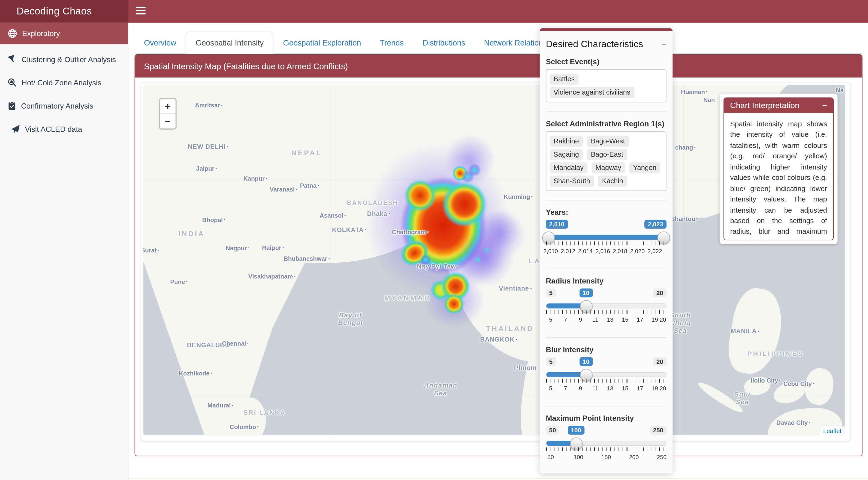 This screenshot has height=480, width=868. Describe the element at coordinates (765, 105) in the screenshot. I see `chart-interpretation-title: Chart Interpretation` at that location.